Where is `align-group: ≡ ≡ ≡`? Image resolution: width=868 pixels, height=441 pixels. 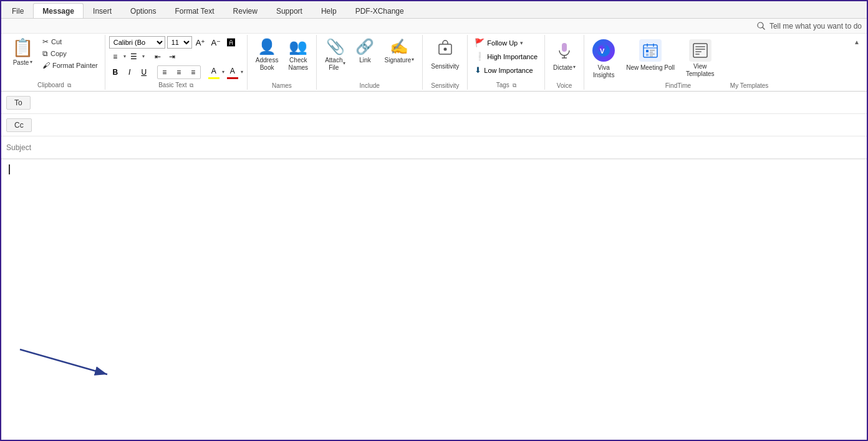
align-group: ≡ ≡ ≡ is located at coordinates (179, 72).